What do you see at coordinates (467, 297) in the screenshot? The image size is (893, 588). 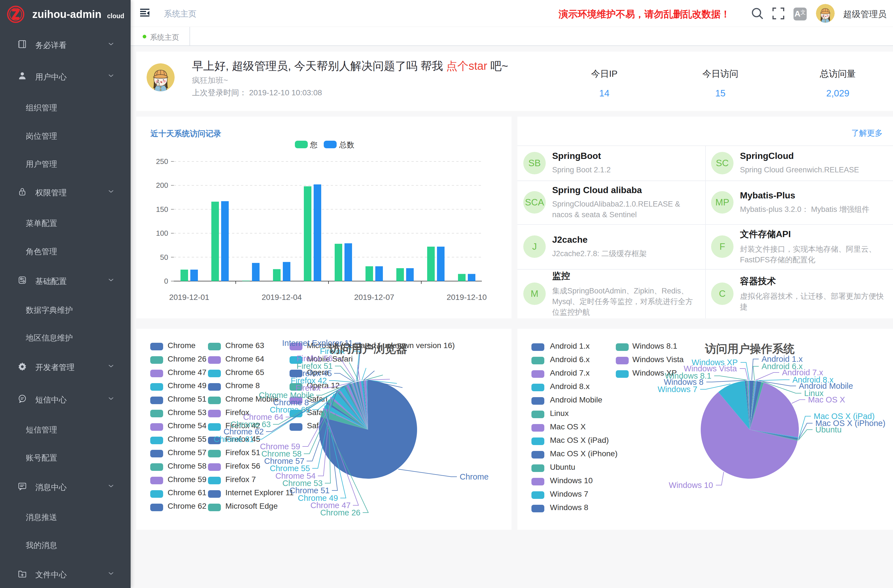 I see `svg-text: 2019-12-10` at bounding box center [467, 297].